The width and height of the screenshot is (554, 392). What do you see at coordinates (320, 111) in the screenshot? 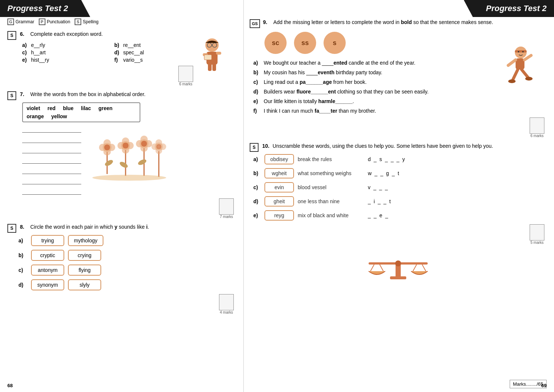
I see `q9-f-text: I think I can run much fa____ter than my…` at bounding box center [320, 111].